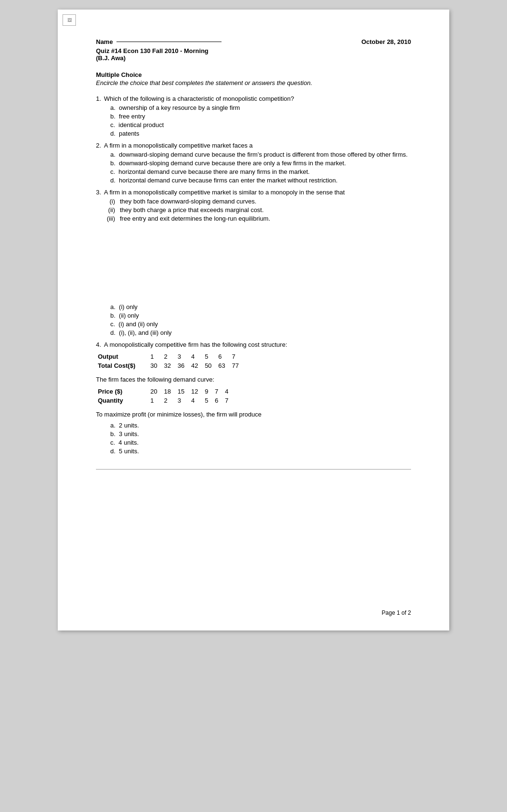 The width and height of the screenshot is (507, 812). I want to click on spacer, so click(254, 265).